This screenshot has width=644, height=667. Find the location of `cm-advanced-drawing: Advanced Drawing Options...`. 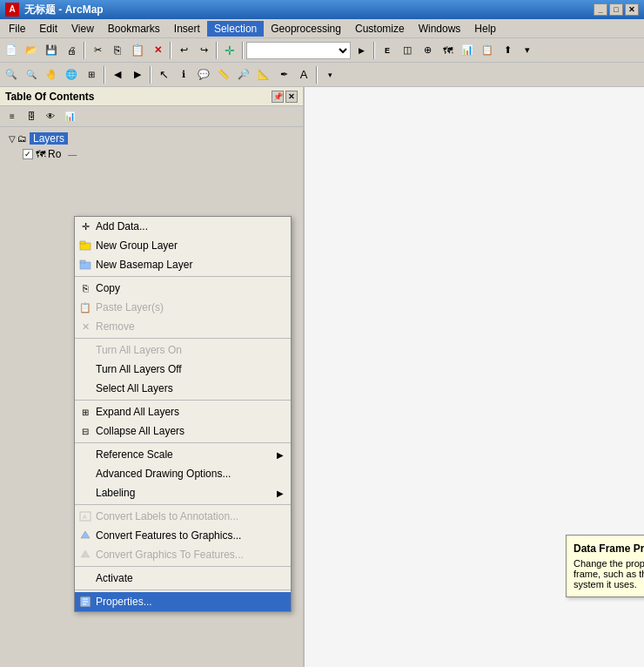

cm-advanced-drawing: Advanced Drawing Options... is located at coordinates (183, 474).